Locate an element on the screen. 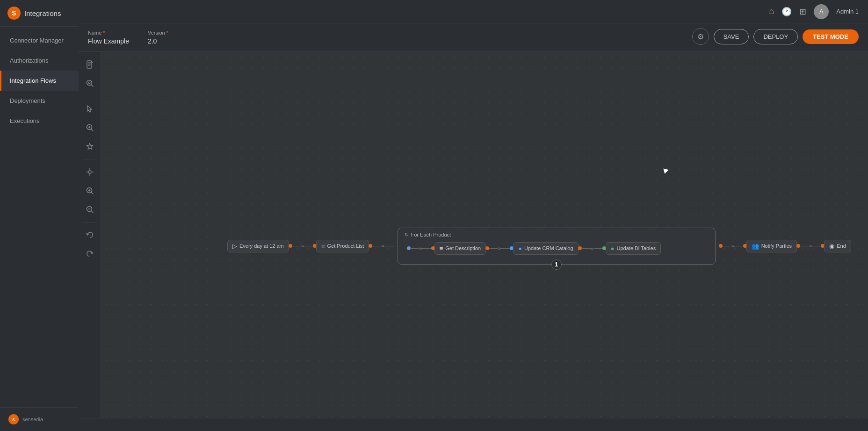 The height and width of the screenshot is (431, 868). version-label: Version * is located at coordinates (158, 33).